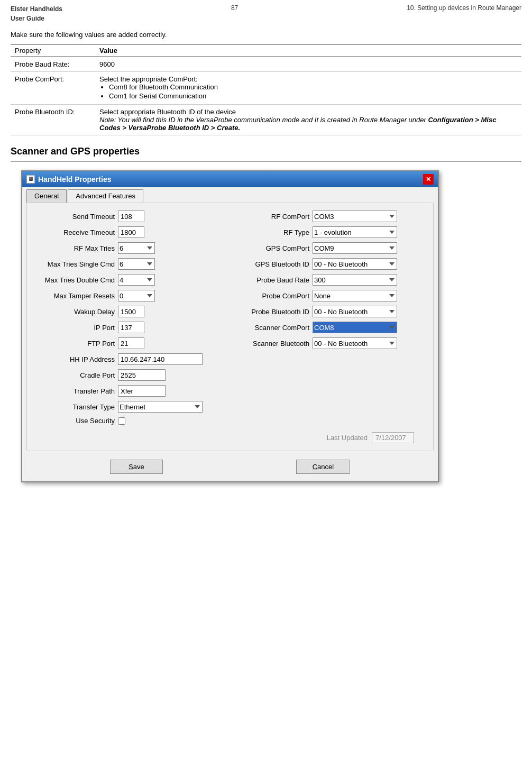 This screenshot has height=768, width=532. Describe the element at coordinates (266, 65) in the screenshot. I see `table-row: Probe Baud Rate: 9600` at that location.